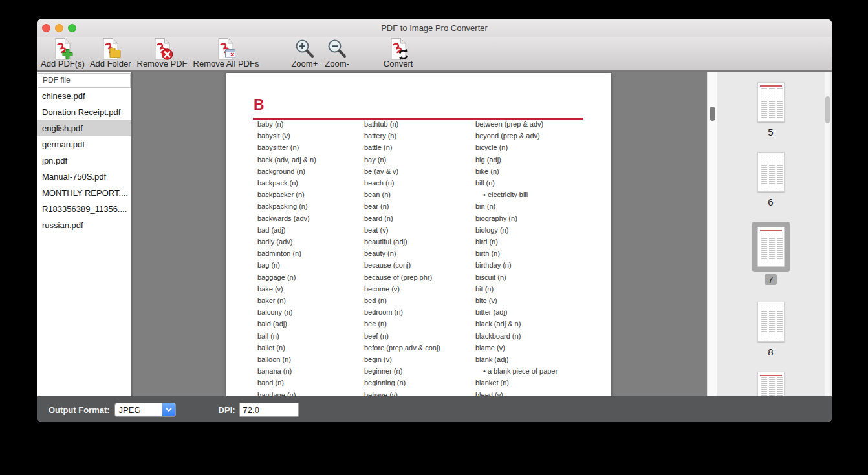 This screenshot has height=475, width=868. I want to click on thumbnail-page-5: 5, so click(771, 110).